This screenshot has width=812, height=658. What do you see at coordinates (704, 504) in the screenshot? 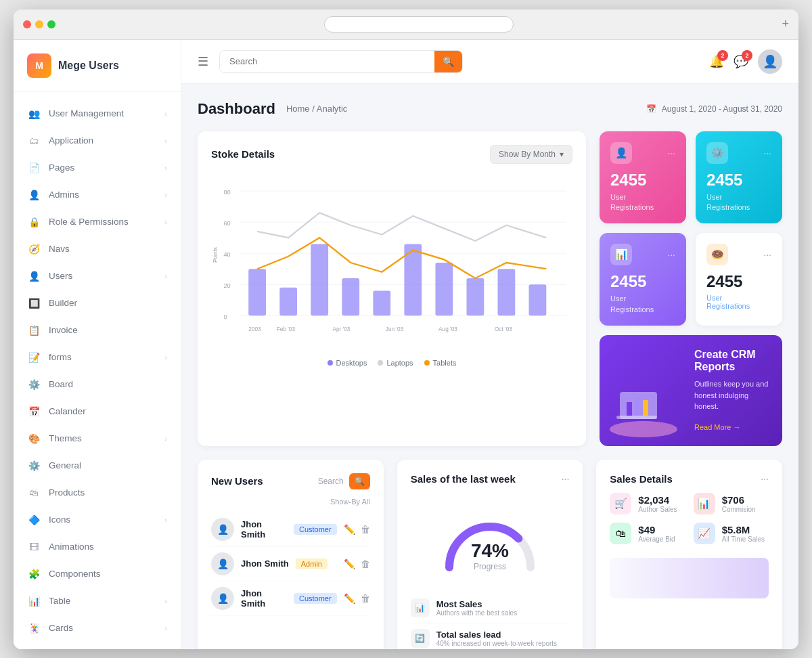
I see `commission-icon: 📊` at bounding box center [704, 504].